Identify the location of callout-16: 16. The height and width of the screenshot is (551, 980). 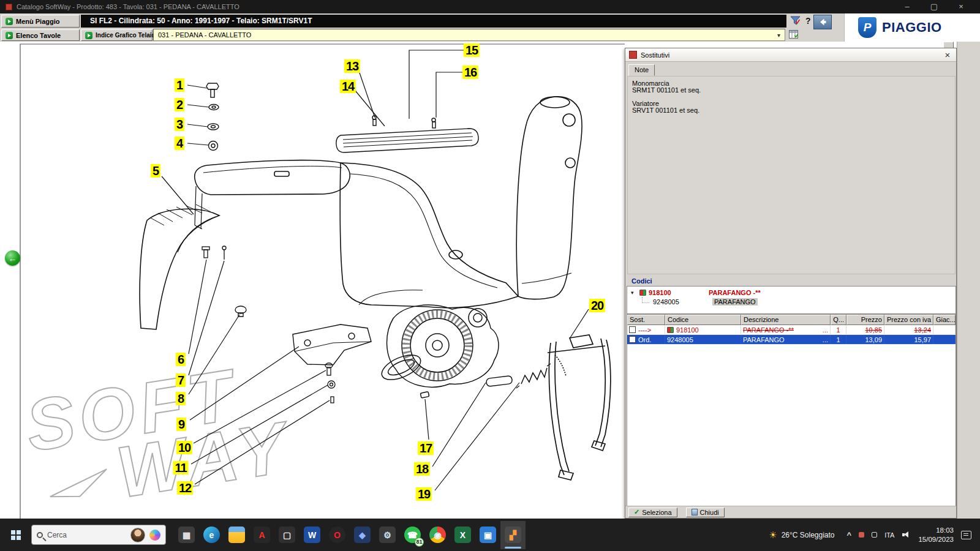
(470, 72).